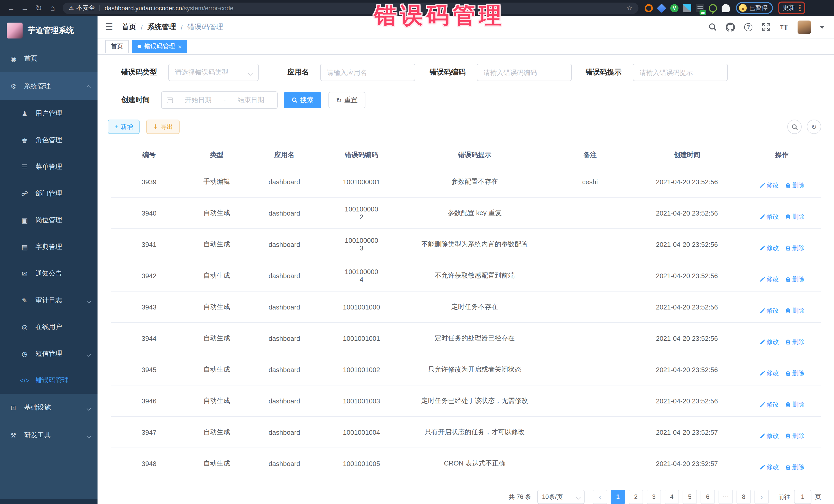 This screenshot has height=504, width=834. I want to click on divider, so click(100, 8).